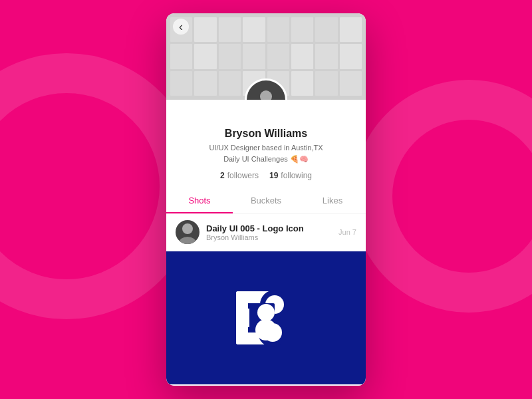 This screenshot has height=399, width=532. Describe the element at coordinates (266, 90) in the screenshot. I see `avatar-image` at that location.